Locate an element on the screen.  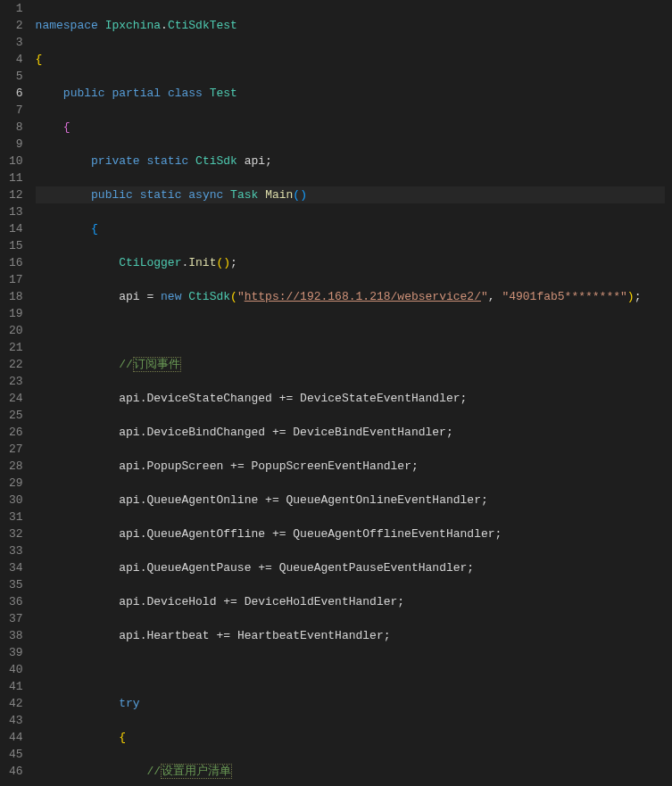
line-number: 2 is located at coordinates (16, 25).